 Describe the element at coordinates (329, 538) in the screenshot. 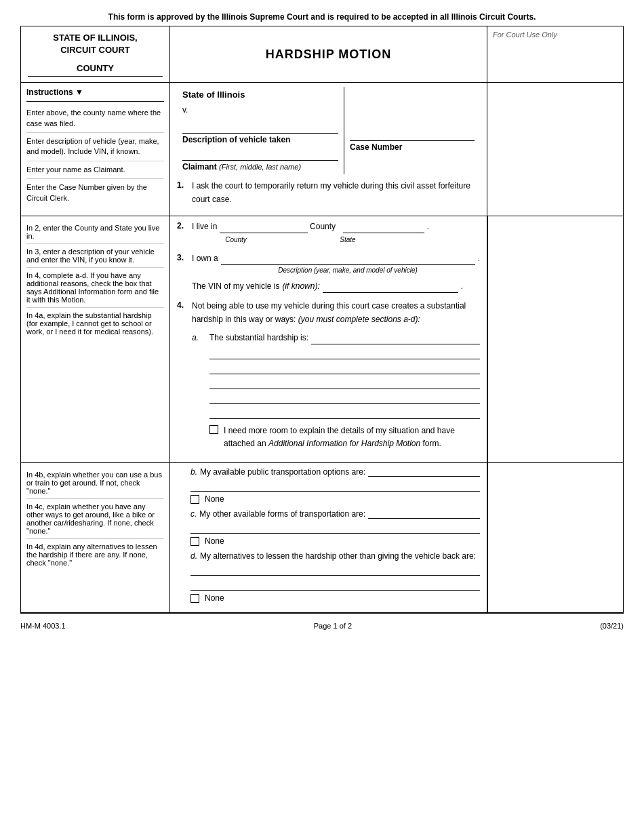

I see `bottom-form-col-2: b. My available public transportation op…` at that location.